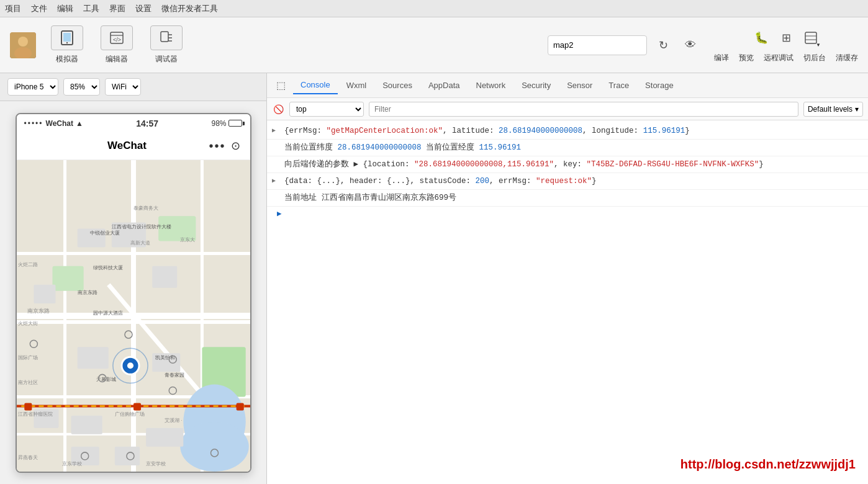  What do you see at coordinates (129, 413) in the screenshot?
I see `svg-text: 广信购物广场` at bounding box center [129, 413].